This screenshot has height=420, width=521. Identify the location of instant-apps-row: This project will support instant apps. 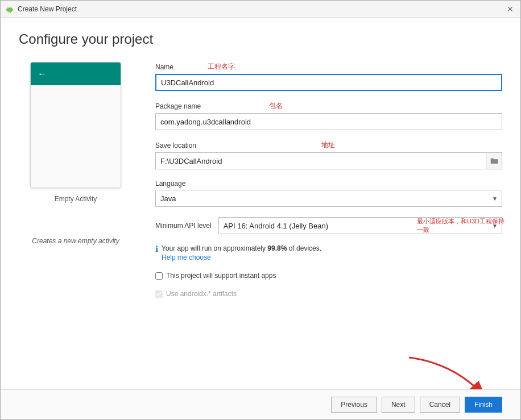
(329, 276).